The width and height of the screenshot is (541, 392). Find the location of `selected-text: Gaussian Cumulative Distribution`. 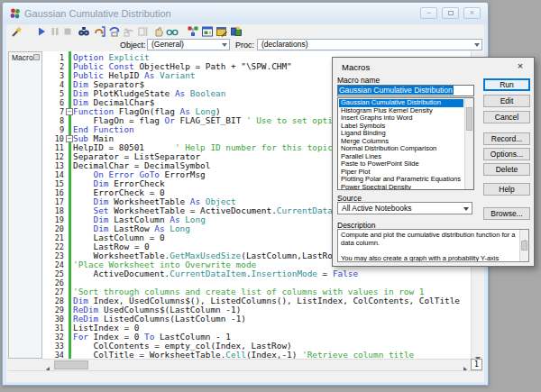

selected-text: Gaussian Cumulative Distribution is located at coordinates (396, 90).